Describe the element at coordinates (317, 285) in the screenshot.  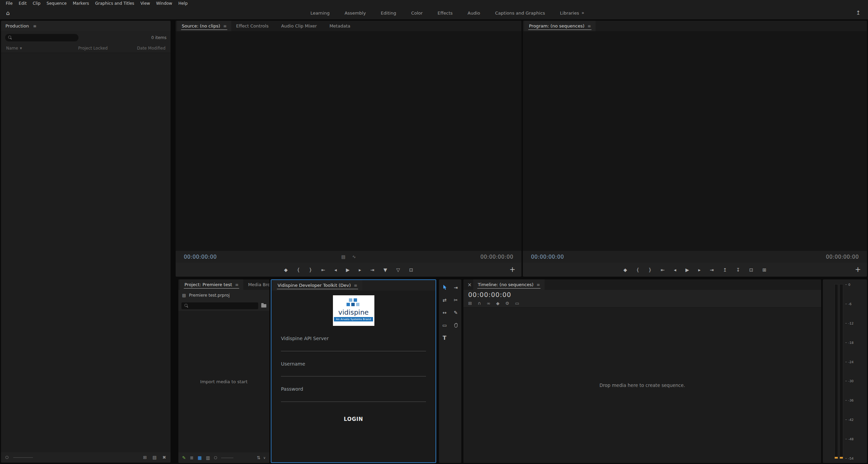
I see `tab-vidispine-toolkit: Vidispine Developer Toolkit (Dev) ≡` at that location.